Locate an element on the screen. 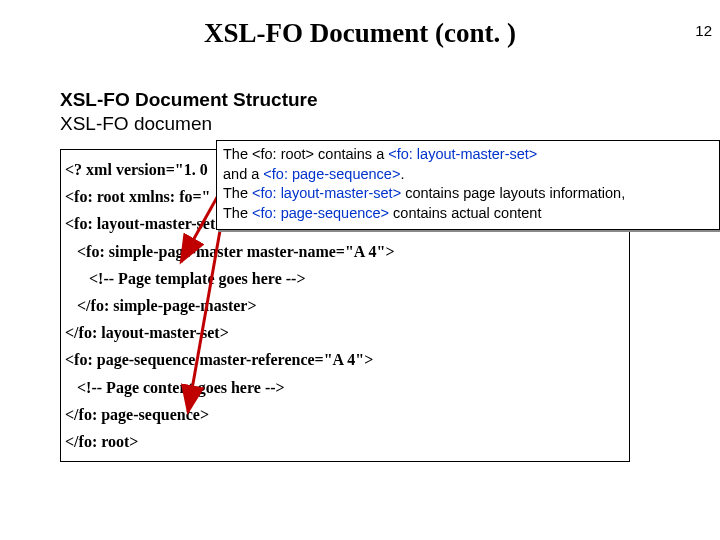 Image resolution: width=720 pixels, height=540 pixels. code-line: </fo: simple-page-master> is located at coordinates (167, 306).